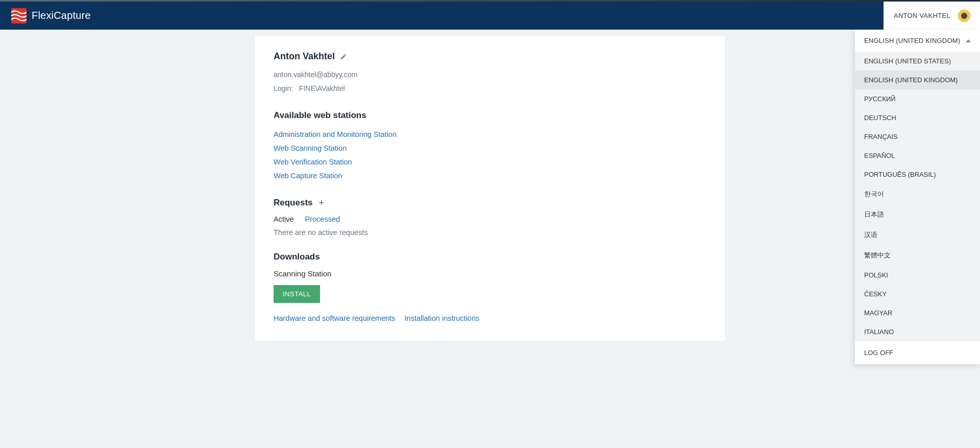 Image resolution: width=980 pixels, height=448 pixels. What do you see at coordinates (490, 155) in the screenshot?
I see `stations-list: Administration and Monitoring Station We…` at bounding box center [490, 155].